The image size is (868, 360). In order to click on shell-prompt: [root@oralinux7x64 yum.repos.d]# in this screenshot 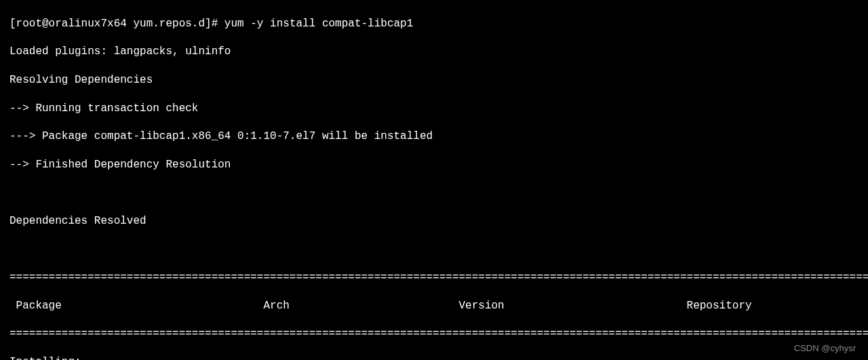, I will do `click(117, 24)`.